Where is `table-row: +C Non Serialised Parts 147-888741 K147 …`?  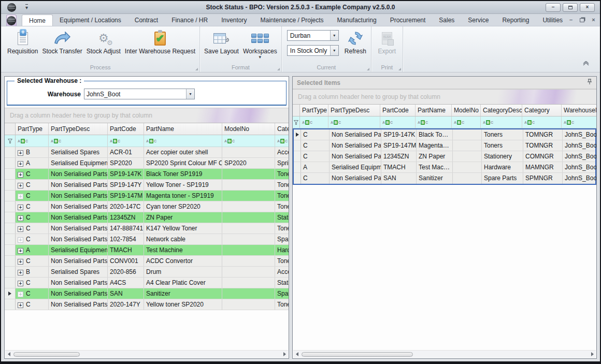 table-row: +C Non Serialised Parts 147-888741 K147 … is located at coordinates (147, 229).